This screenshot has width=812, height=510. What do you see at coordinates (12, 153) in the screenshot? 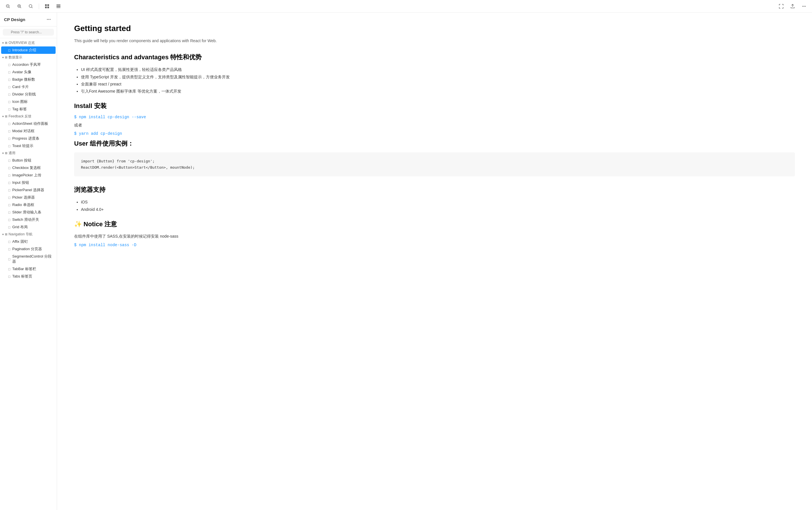
I see `section-common-label: 通用` at bounding box center [12, 153].